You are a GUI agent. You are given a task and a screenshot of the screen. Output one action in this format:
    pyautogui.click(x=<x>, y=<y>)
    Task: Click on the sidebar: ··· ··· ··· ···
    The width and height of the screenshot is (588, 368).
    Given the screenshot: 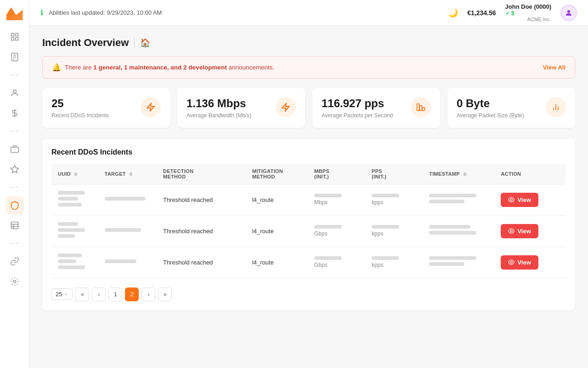 What is the action you would take?
    pyautogui.click(x=15, y=184)
    